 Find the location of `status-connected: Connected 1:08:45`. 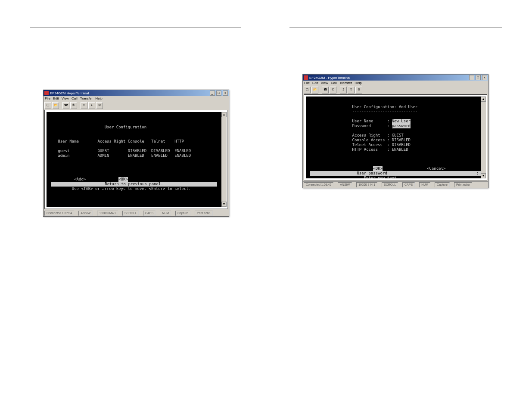

status-connected: Connected 1:08:45 is located at coordinates (319, 185).